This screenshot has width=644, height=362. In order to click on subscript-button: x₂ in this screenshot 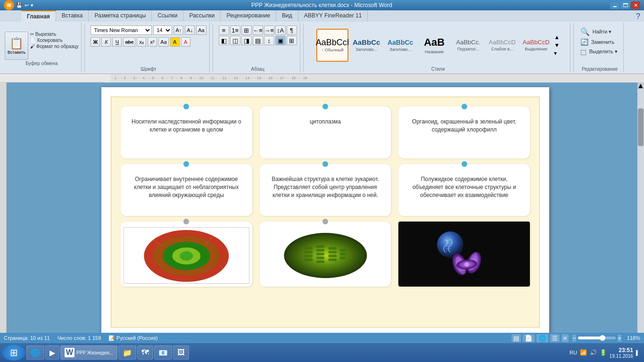, I will do `click(141, 42)`.